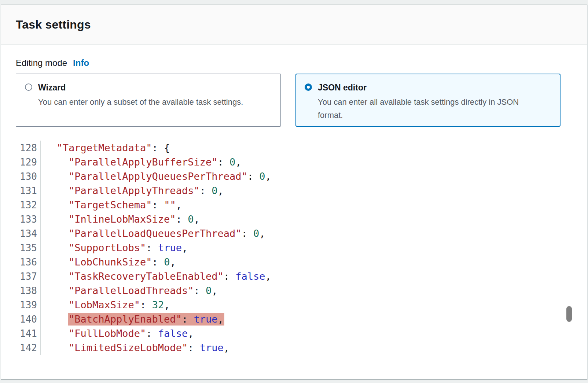 The width and height of the screenshot is (588, 383). I want to click on tile-json-editor-description: You can enter all available task setting…, so click(430, 109).